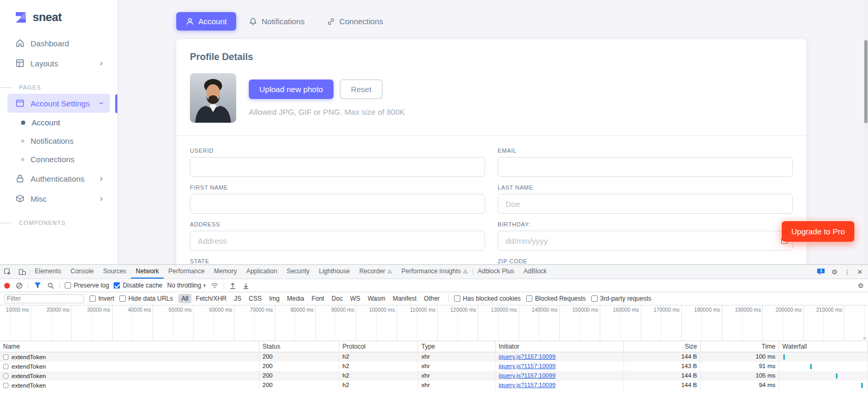 This screenshot has height=406, width=868. Describe the element at coordinates (337, 299) in the screenshot. I see `filter-type-doc: Doc` at that location.